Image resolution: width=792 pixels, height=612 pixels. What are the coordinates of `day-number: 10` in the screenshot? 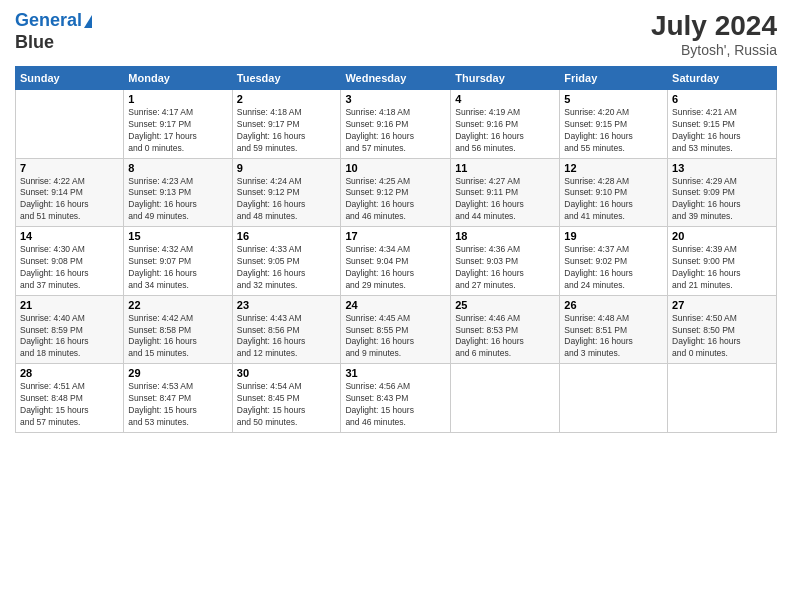 It's located at (396, 168).